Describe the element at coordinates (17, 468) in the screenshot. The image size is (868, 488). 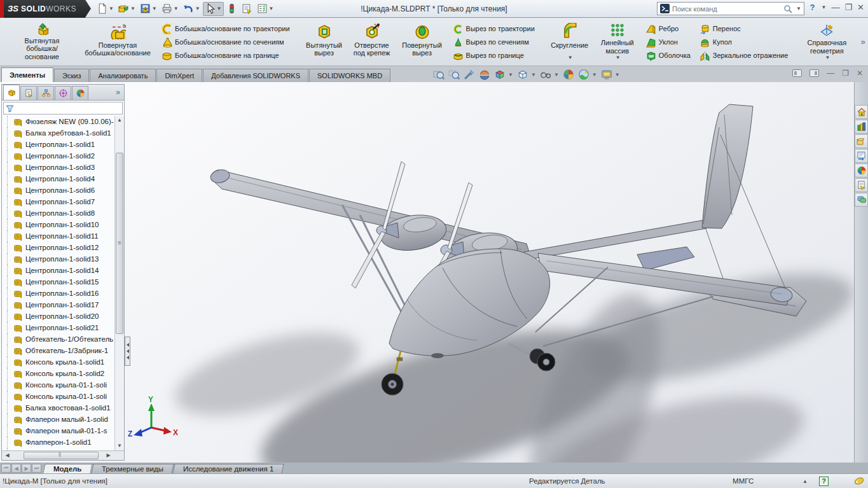
I see `tab-nav-button: ◀` at that location.